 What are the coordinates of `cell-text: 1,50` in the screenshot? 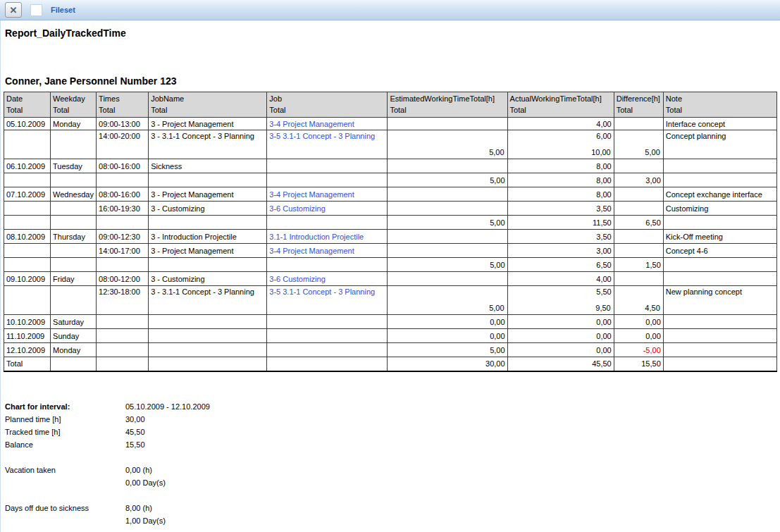 It's located at (652, 265).